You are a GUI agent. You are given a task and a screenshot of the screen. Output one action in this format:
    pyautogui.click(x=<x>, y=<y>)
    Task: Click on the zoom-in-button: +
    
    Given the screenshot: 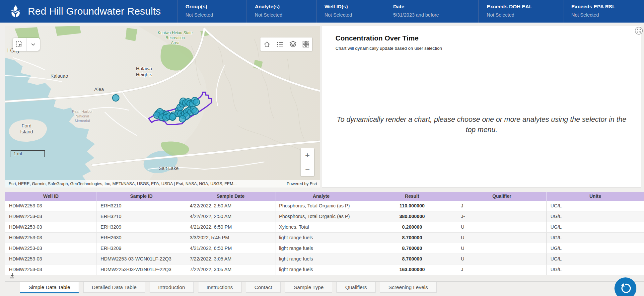 What is the action you would take?
    pyautogui.click(x=307, y=155)
    